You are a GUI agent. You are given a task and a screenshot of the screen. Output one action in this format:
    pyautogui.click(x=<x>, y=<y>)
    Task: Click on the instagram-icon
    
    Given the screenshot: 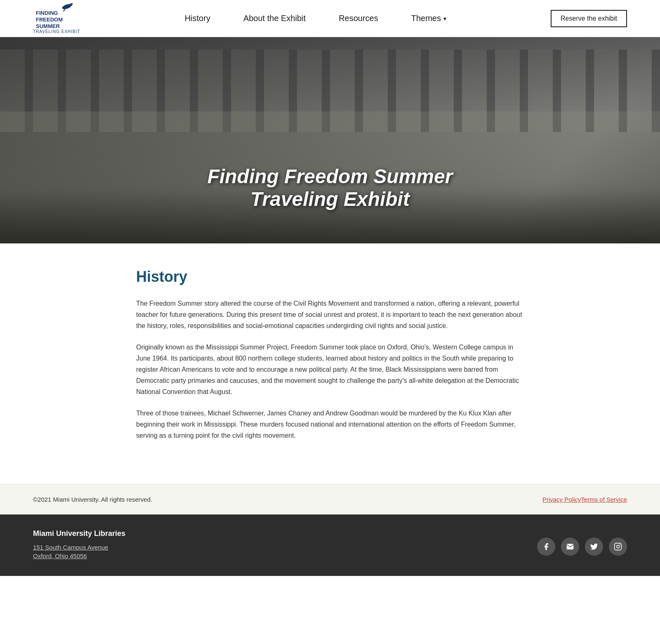 What is the action you would take?
    pyautogui.click(x=618, y=547)
    